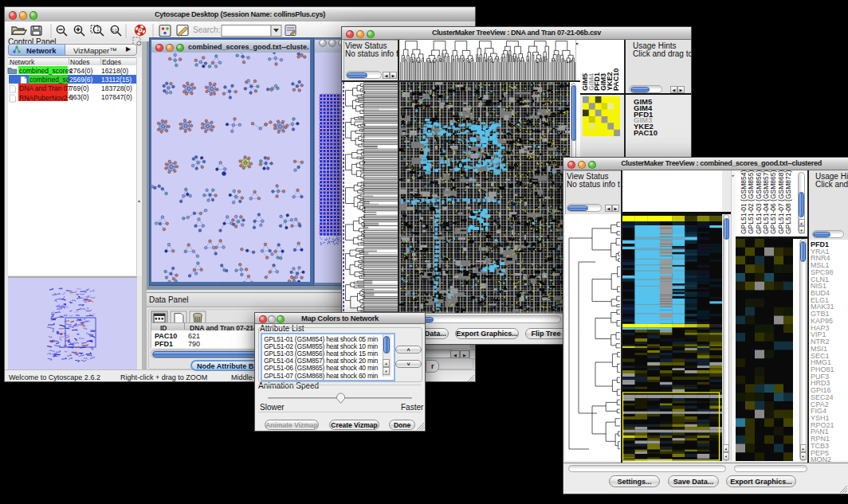  What do you see at coordinates (788, 202) in the screenshot?
I see `svg-text: GPL51-08 (GSM872)` at bounding box center [788, 202].